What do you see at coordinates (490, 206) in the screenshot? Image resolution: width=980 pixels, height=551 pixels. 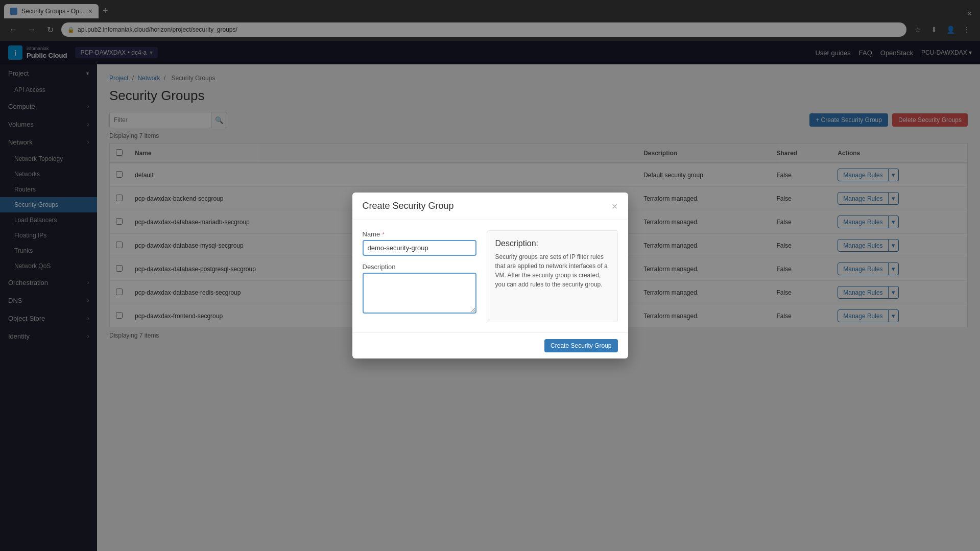 I see `modal-header: Create Security Group ×` at bounding box center [490, 206].